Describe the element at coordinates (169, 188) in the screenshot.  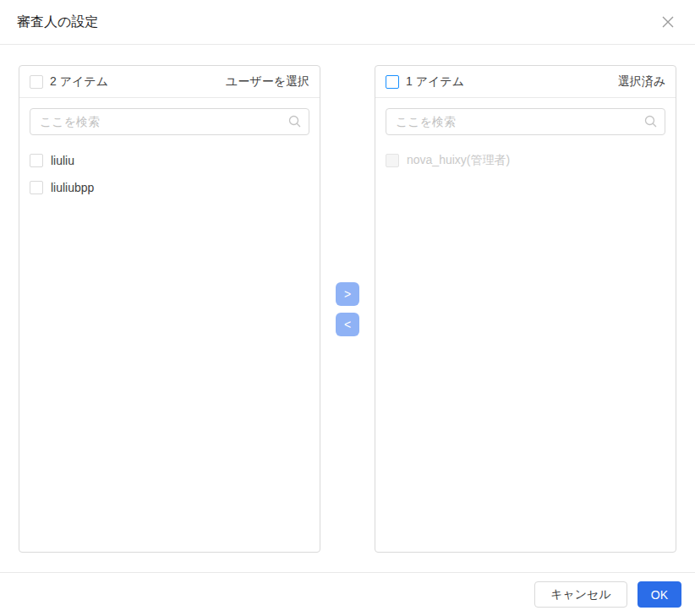
I see `list-item: liuliubpp` at that location.